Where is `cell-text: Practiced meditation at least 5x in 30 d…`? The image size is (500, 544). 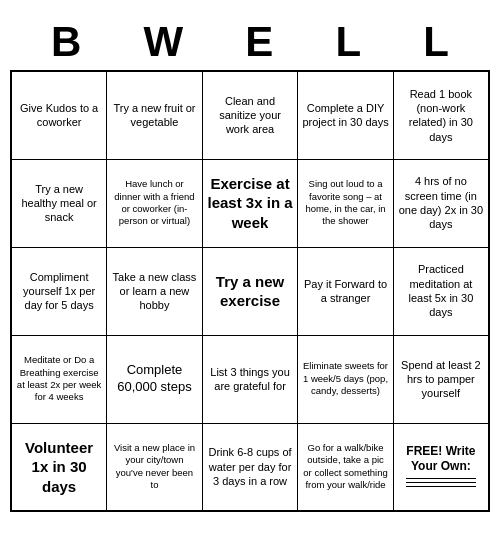 cell-text: Practiced meditation at least 5x in 30 d… is located at coordinates (440, 290).